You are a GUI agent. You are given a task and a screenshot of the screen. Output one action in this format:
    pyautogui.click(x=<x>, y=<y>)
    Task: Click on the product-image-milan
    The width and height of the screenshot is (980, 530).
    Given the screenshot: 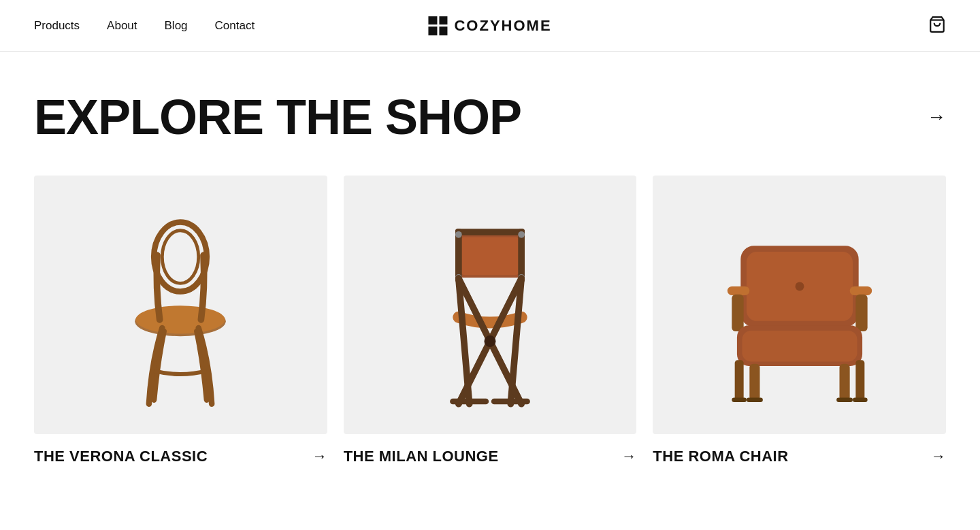 What is the action you would take?
    pyautogui.click(x=490, y=305)
    